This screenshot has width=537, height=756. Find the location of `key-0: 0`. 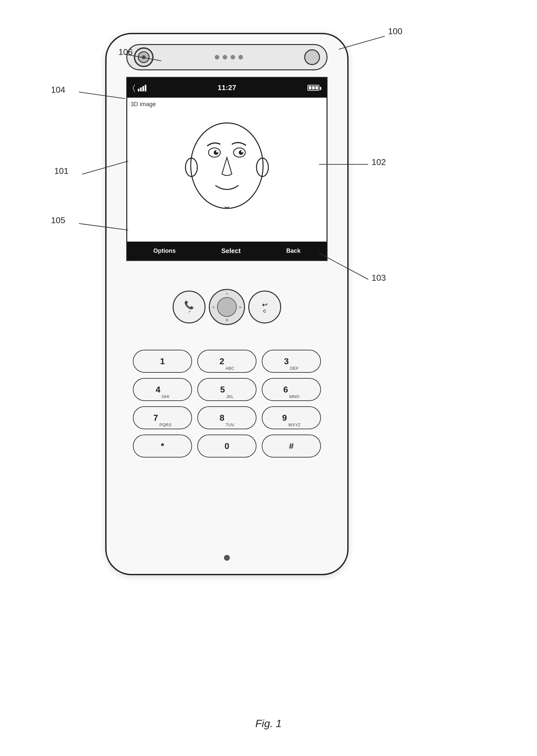

key-0: 0 is located at coordinates (227, 446).